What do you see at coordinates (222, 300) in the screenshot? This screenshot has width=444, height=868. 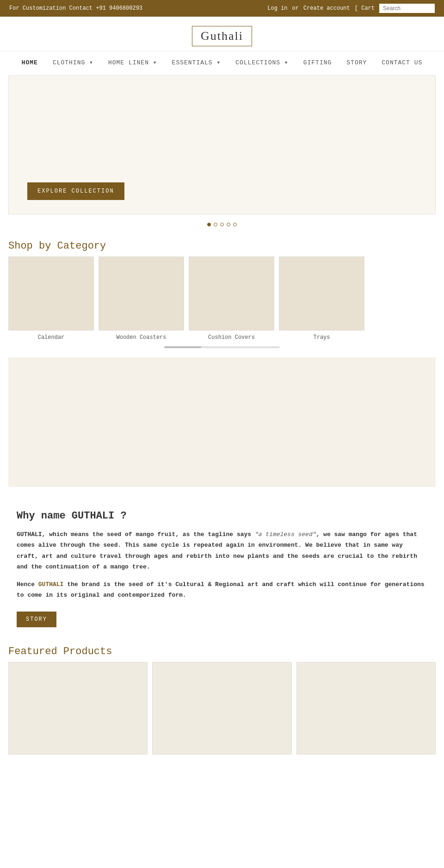 I see `category-scroll: Calendar Wooden Coasters Cushion Covers …` at bounding box center [222, 300].